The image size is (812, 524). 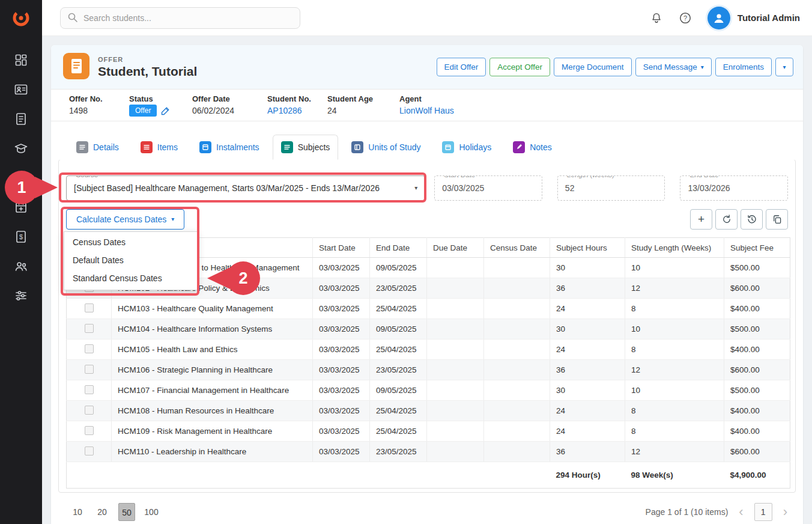 What do you see at coordinates (674, 67) in the screenshot?
I see `send-message-button: Send Message▾` at bounding box center [674, 67].